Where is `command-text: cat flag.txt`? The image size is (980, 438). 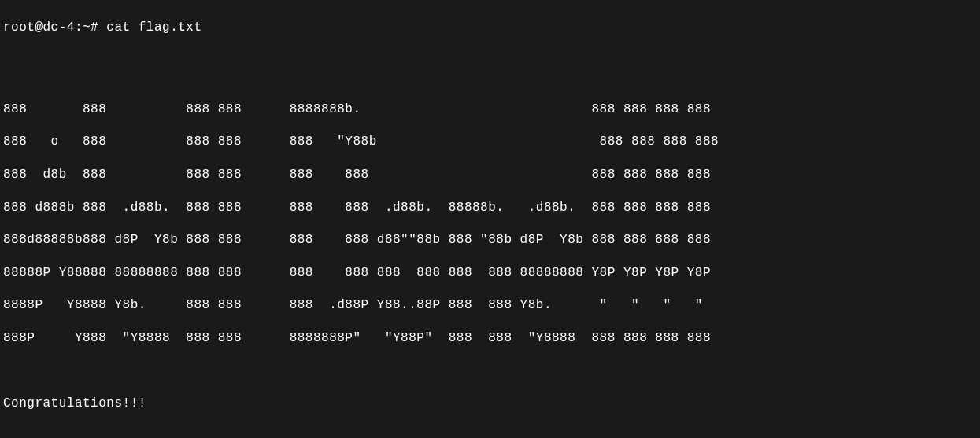 command-text: cat flag.txt is located at coordinates (154, 28).